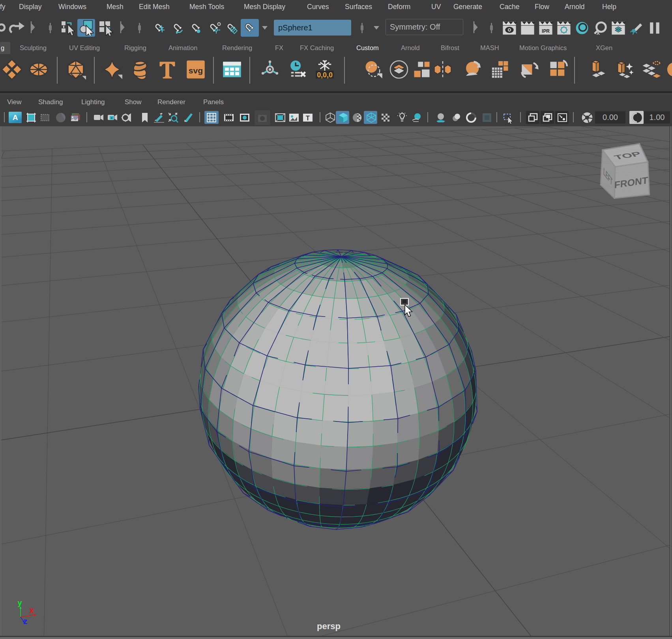 This screenshot has height=639, width=672. Describe the element at coordinates (20, 603) in the screenshot. I see `svg-text: y` at that location.